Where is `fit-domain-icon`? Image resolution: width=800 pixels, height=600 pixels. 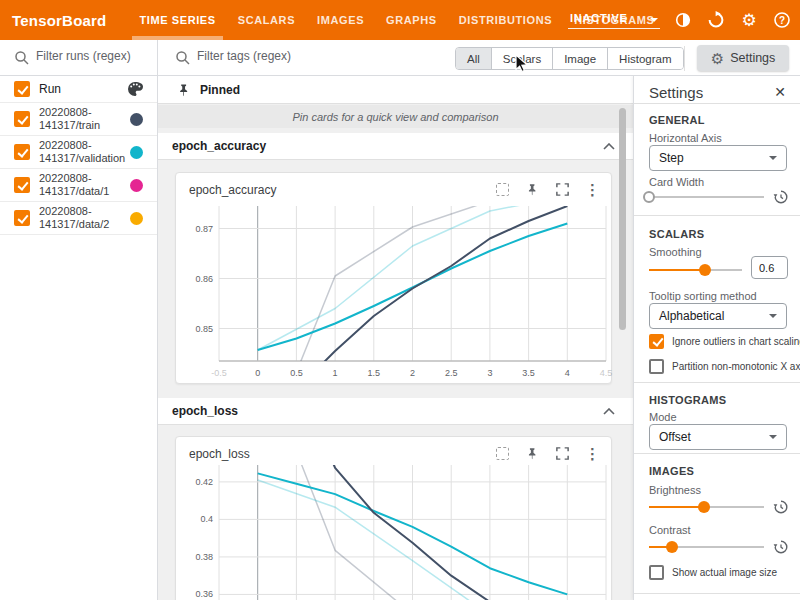
fit-domain-icon is located at coordinates (502, 454).